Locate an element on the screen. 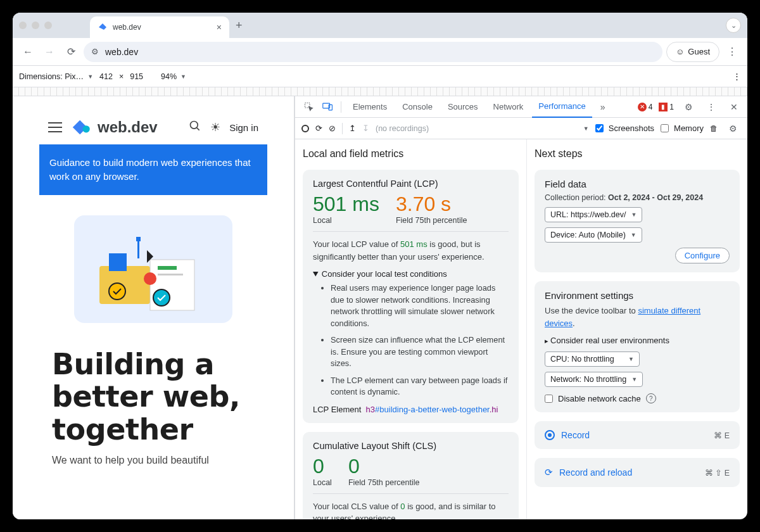  devtools-settings-icon: ⚙ is located at coordinates (688, 107).